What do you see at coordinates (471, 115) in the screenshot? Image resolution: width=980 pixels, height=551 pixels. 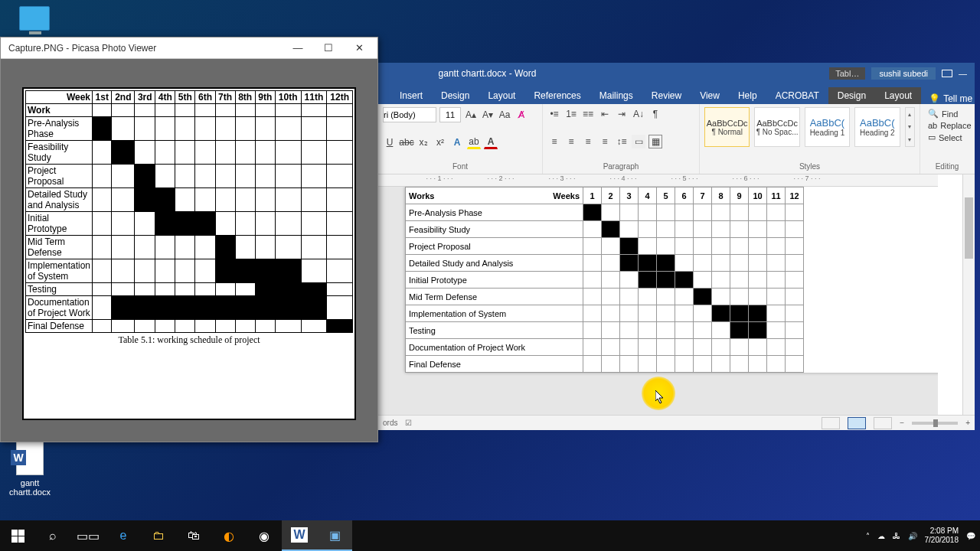 I see `grow-font-icon: A▴` at bounding box center [471, 115].